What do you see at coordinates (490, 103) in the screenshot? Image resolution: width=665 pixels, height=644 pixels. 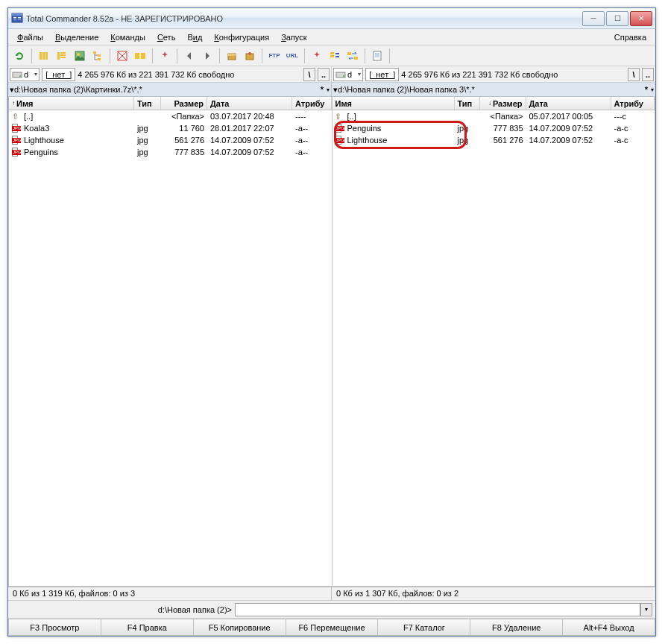 I see `sort-down-icon: ↓` at bounding box center [490, 103].